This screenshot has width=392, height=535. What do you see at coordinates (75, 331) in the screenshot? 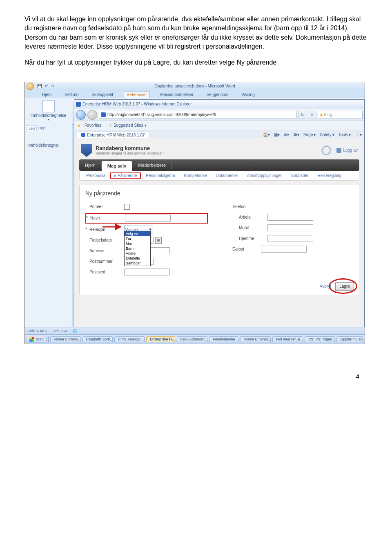
I see `status-lang-icon: 🌐` at bounding box center [75, 331].